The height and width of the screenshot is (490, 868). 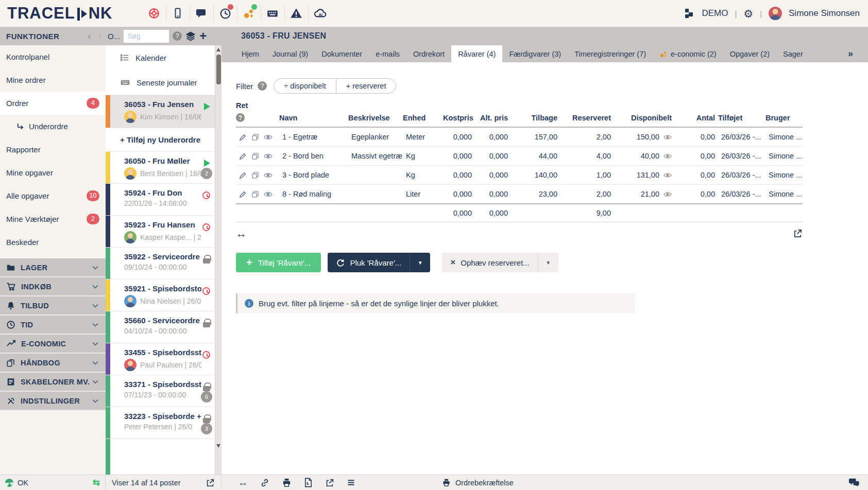 I want to click on pdf-icon, so click(x=308, y=483).